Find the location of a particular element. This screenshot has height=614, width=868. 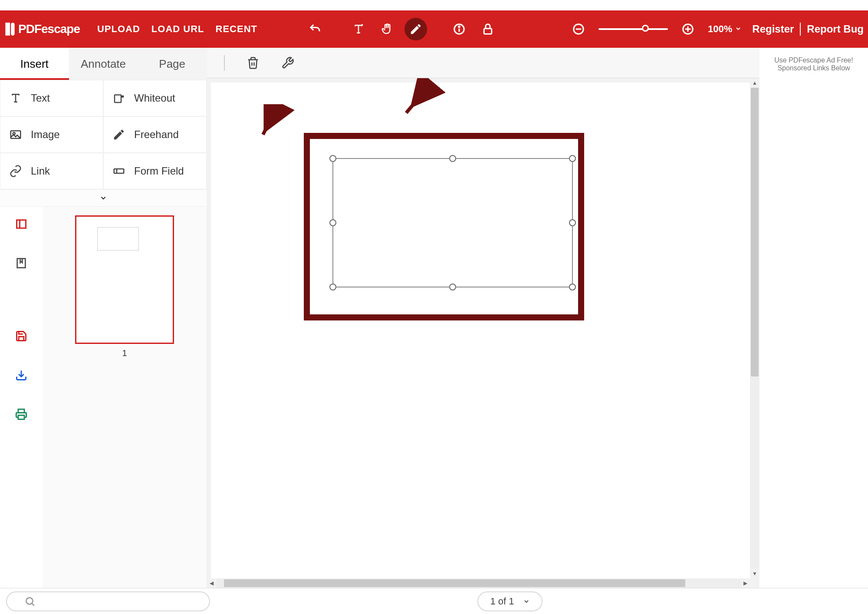

nav-upload: UPLOAD is located at coordinates (119, 29).